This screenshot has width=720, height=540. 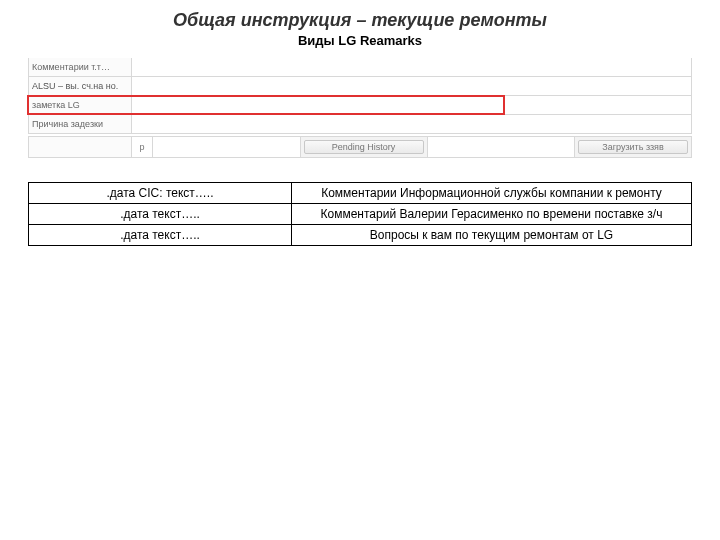 What do you see at coordinates (80, 86) in the screenshot?
I see `row-label-alsu: ALSU – вы. сч.на но.` at bounding box center [80, 86].